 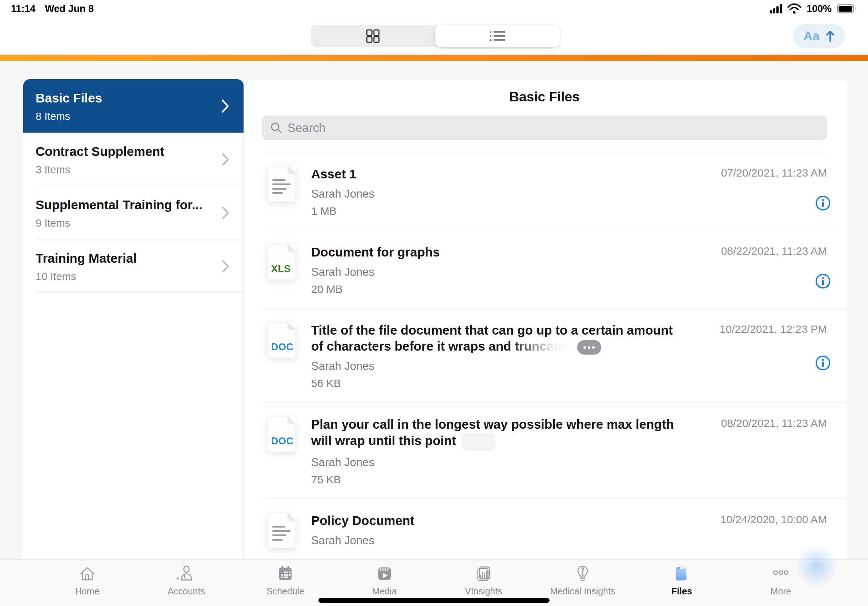 I want to click on more-icon, so click(x=781, y=574).